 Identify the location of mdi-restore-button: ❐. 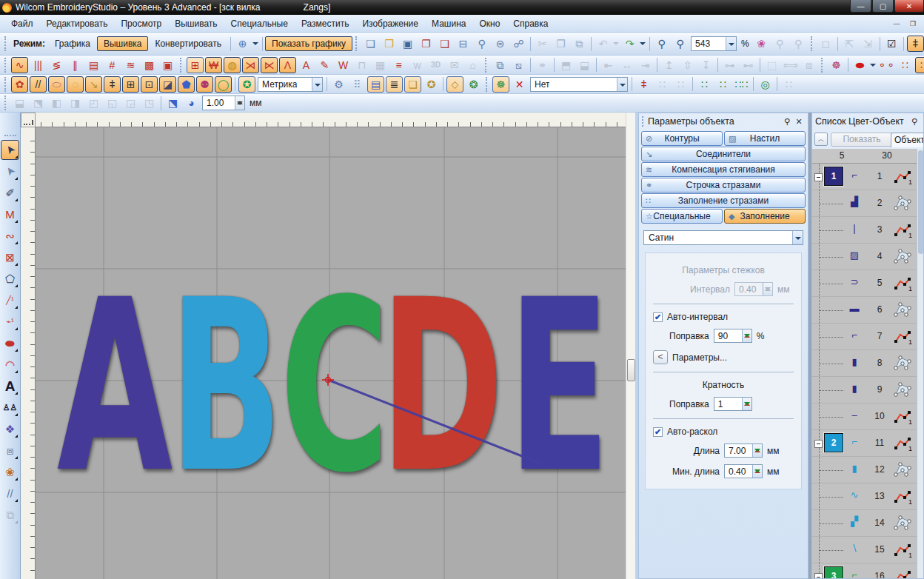
(913, 24).